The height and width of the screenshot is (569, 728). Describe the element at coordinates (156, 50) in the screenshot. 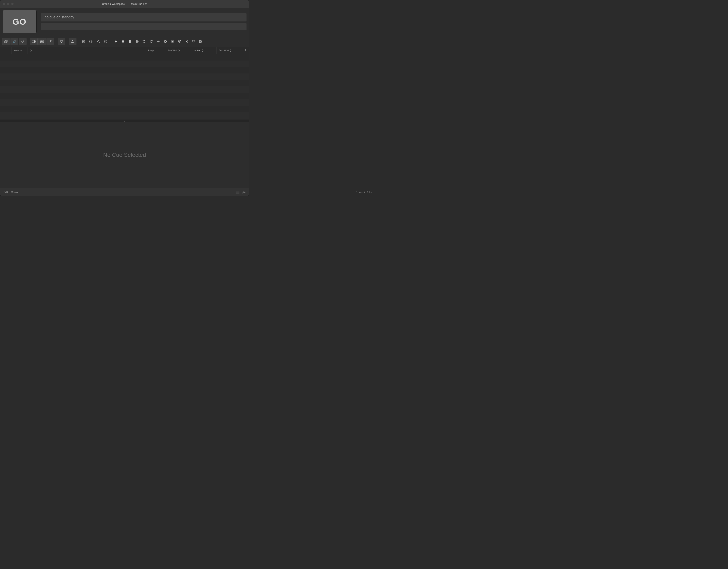

I see `col-target-header: Target` at that location.